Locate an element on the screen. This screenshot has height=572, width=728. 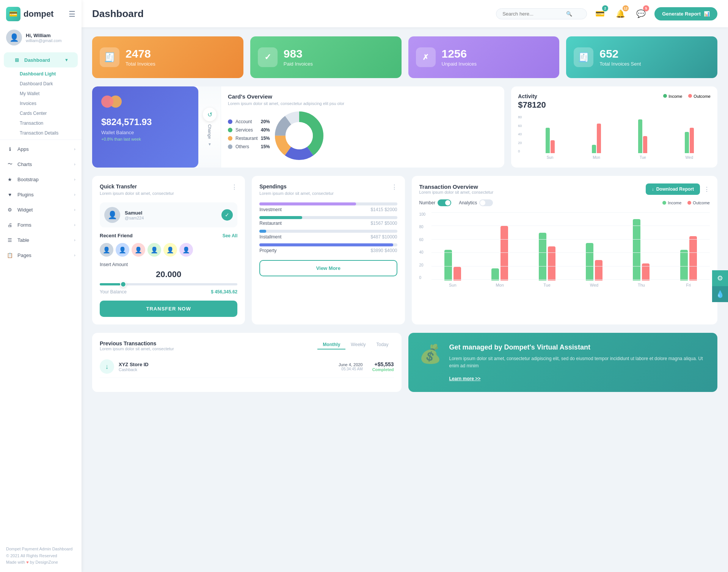
chevron-right-icon8: › is located at coordinates (75, 255).